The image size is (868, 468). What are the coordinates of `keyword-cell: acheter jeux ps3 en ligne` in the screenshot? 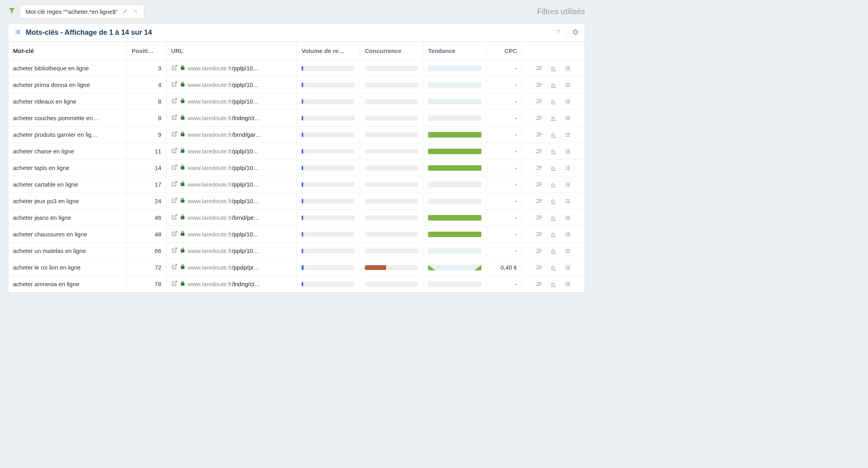 It's located at (68, 201).